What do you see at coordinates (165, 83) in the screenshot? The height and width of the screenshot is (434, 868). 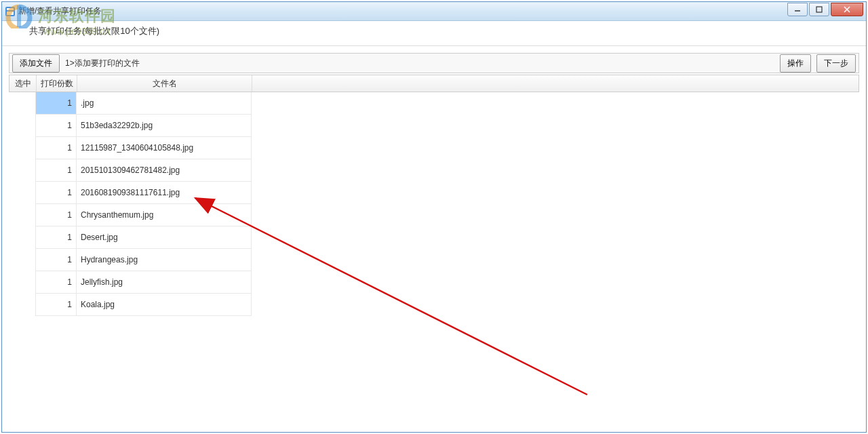 I see `col-filename: 文件名` at bounding box center [165, 83].